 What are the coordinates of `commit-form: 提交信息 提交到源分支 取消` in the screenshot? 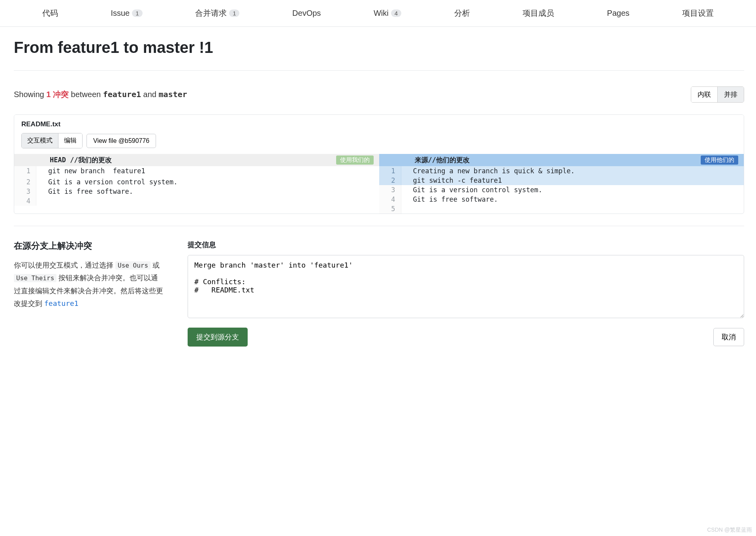 It's located at (466, 293).